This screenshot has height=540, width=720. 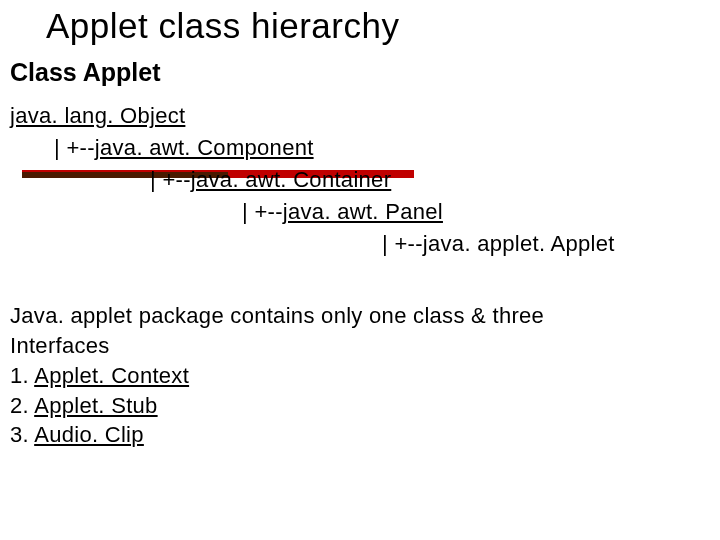 I want to click on text-java-applet-applet: java. applet. Applet, so click(x=519, y=244).